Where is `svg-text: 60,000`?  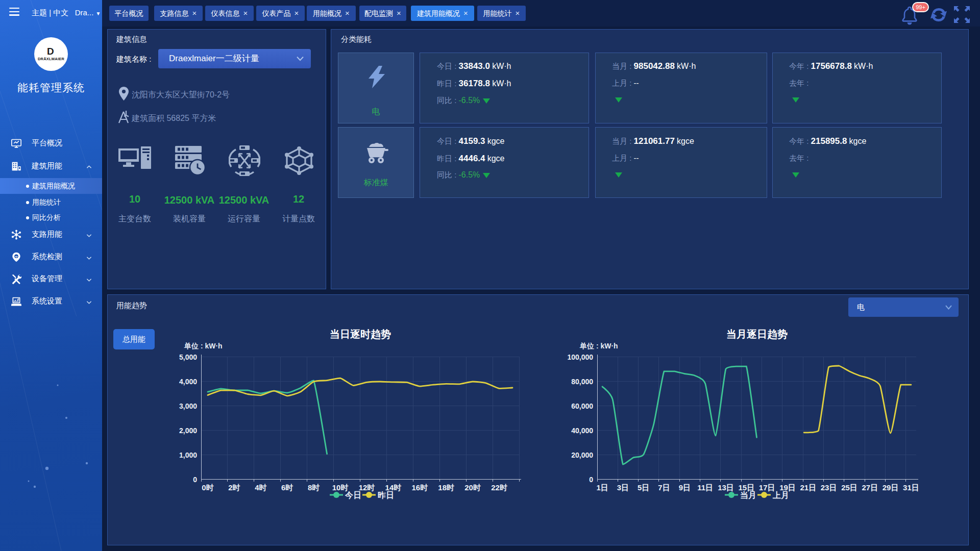
svg-text: 60,000 is located at coordinates (582, 406).